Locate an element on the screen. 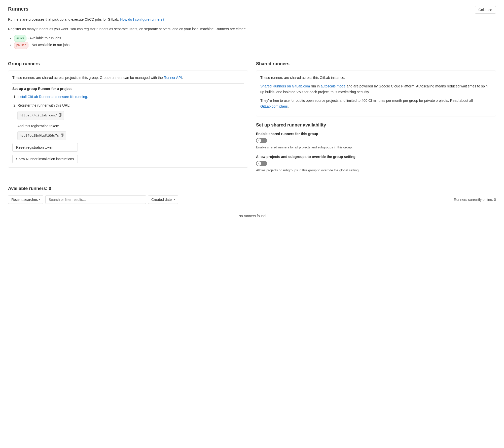  shared-runners-title: Shared runners is located at coordinates (376, 64).